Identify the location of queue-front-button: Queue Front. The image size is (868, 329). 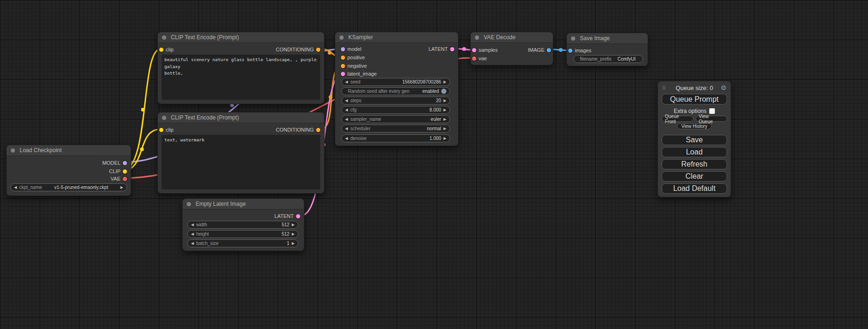
(677, 119).